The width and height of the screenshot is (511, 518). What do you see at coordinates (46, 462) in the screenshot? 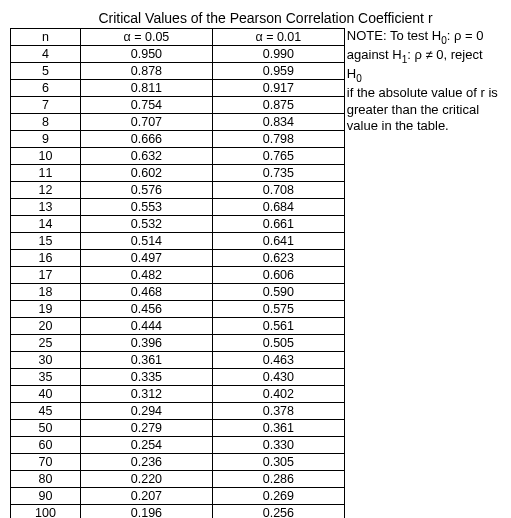
I see `cell-n: 70` at bounding box center [46, 462].